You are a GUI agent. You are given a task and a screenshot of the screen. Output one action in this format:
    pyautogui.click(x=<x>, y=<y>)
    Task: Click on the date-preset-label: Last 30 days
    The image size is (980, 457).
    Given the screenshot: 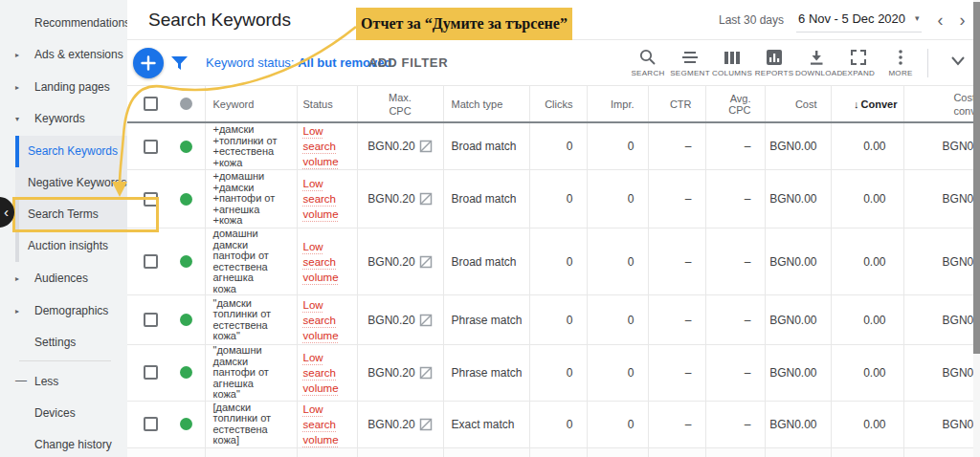 What is the action you would take?
    pyautogui.click(x=751, y=20)
    